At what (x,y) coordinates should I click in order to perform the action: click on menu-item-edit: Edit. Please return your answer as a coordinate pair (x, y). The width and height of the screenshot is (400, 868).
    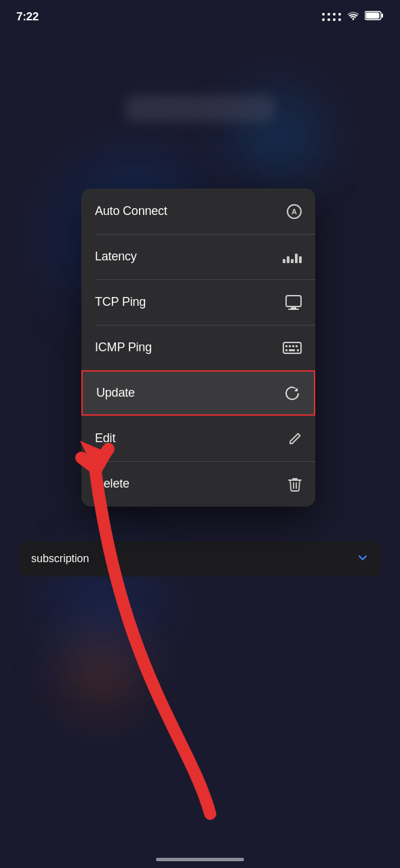
    Looking at the image, I should click on (198, 438).